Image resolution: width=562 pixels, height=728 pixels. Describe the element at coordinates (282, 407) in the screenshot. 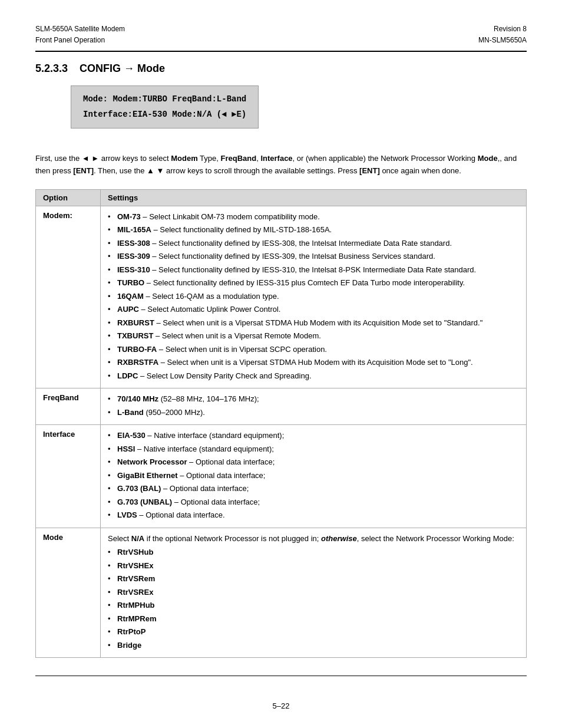

I see `table-row: FreqBand 70/140 MHz (52–88 MHz, 104–176 …` at that location.